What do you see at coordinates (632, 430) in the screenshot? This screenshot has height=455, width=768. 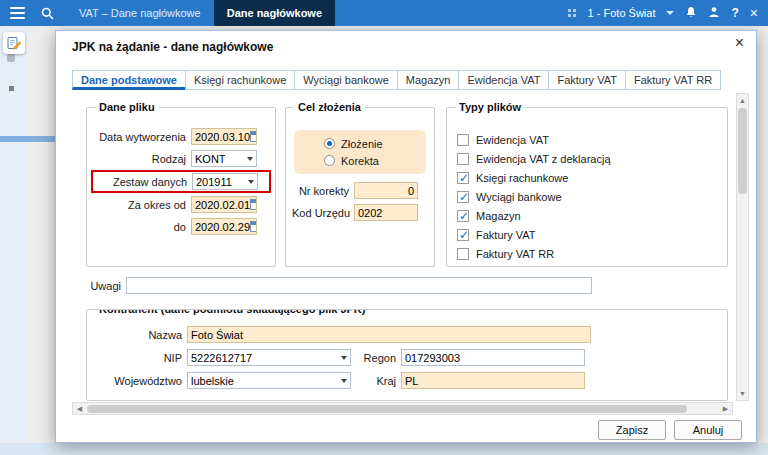 I see `save-button: Zapisz` at bounding box center [632, 430].